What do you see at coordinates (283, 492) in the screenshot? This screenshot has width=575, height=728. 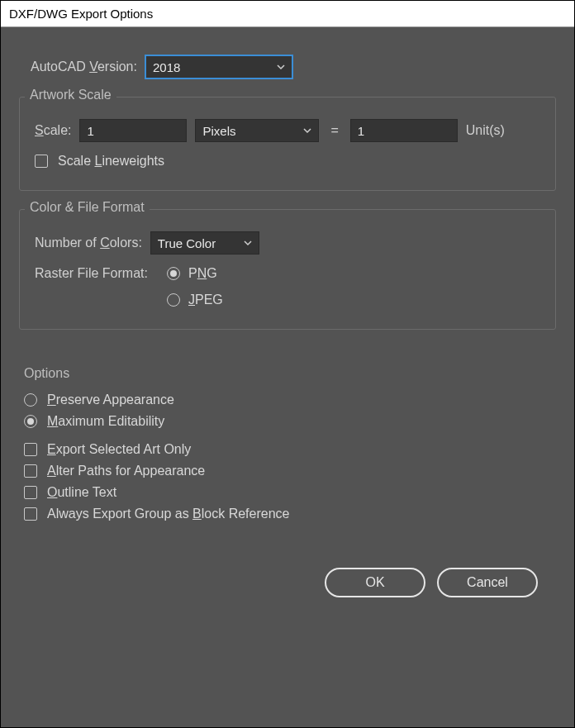 I see `outline-text-option: Outline Text` at bounding box center [283, 492].